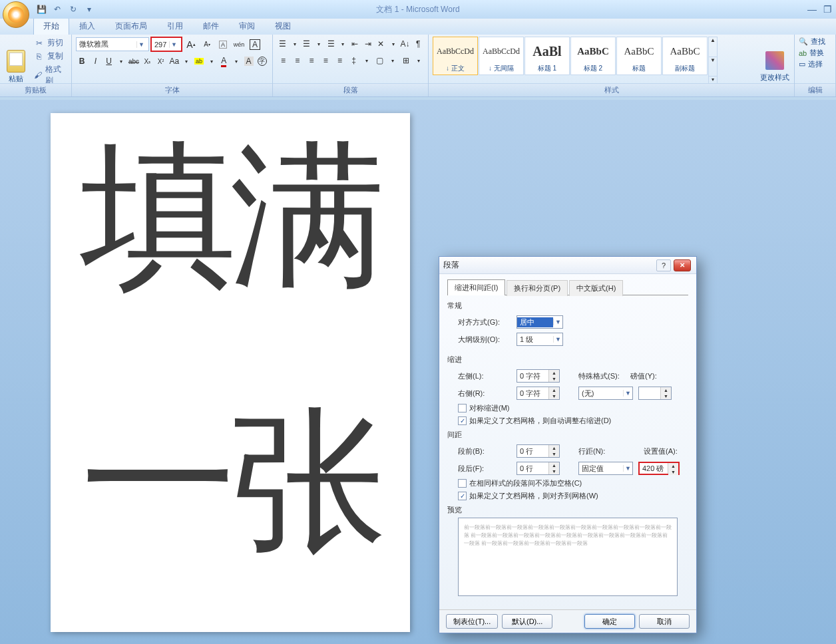  I want to click on auto-adjust-checkbox: ✓, so click(462, 420).